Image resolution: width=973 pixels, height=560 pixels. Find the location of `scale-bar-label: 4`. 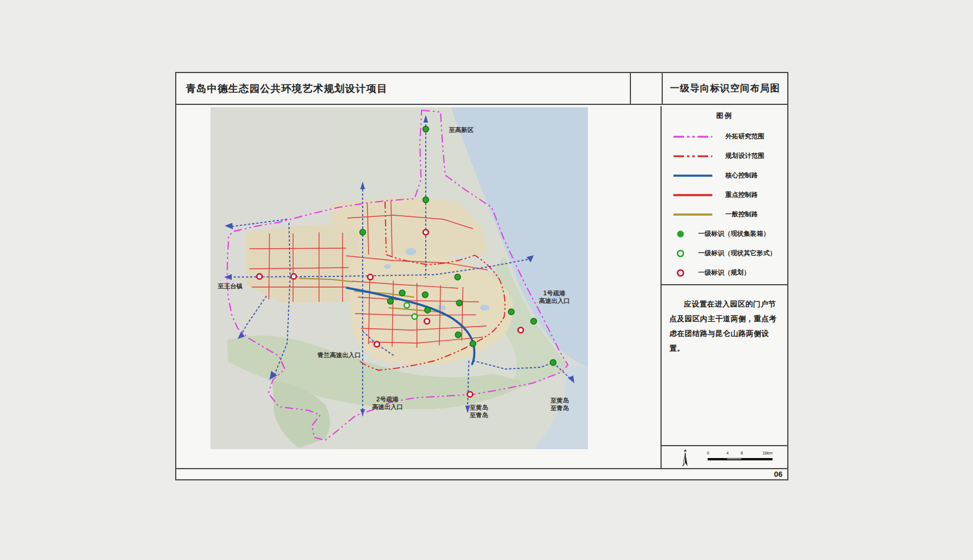

scale-bar-label: 4 is located at coordinates (728, 453).